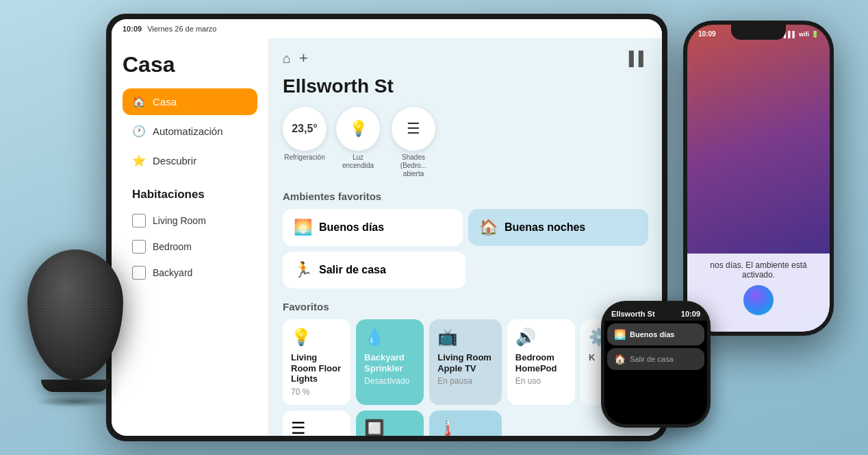 This screenshot has width=868, height=455. Describe the element at coordinates (316, 428) in the screenshot. I see `shades-fav-icon: ☰` at that location.